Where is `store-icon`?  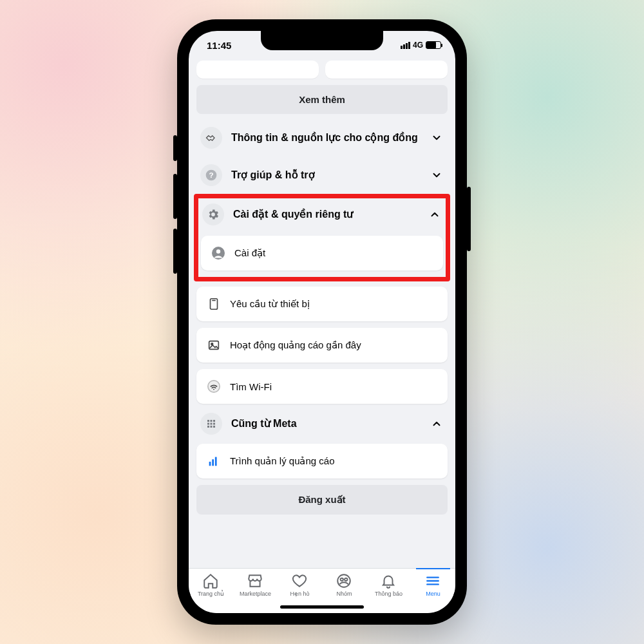
store-icon is located at coordinates (255, 581).